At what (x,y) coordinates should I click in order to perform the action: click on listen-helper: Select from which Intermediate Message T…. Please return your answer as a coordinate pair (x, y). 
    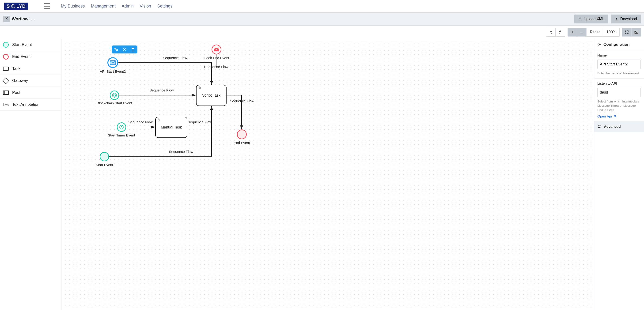
    Looking at the image, I should click on (619, 106).